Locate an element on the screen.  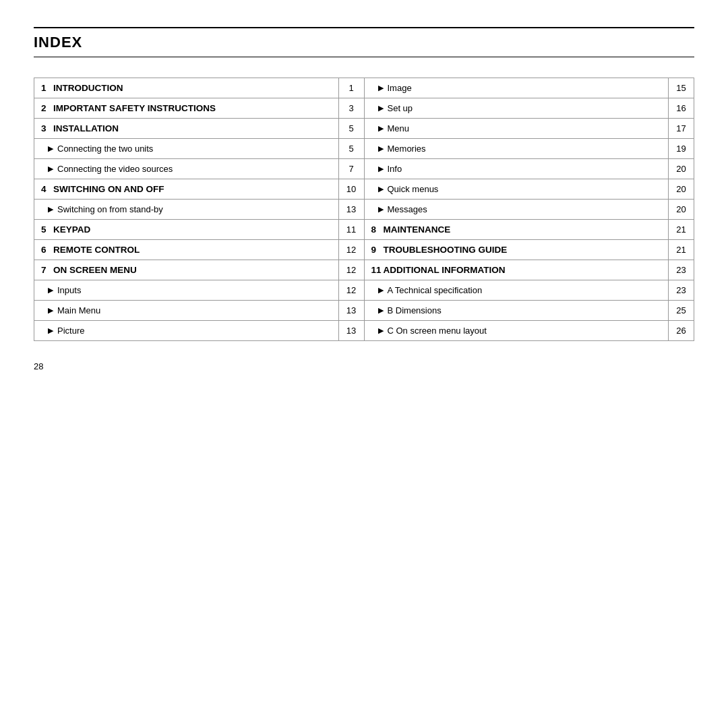
table-row: 11 ADDITIONAL INFORMATION23 is located at coordinates (530, 270).